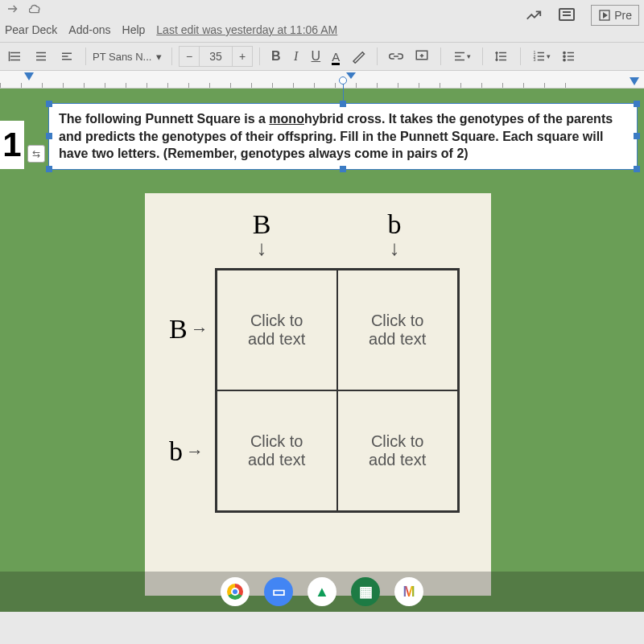 This screenshot has height=644, width=644. I want to click on last-edit-note: Last edit was yesterday at 11:06 AM, so click(246, 30).